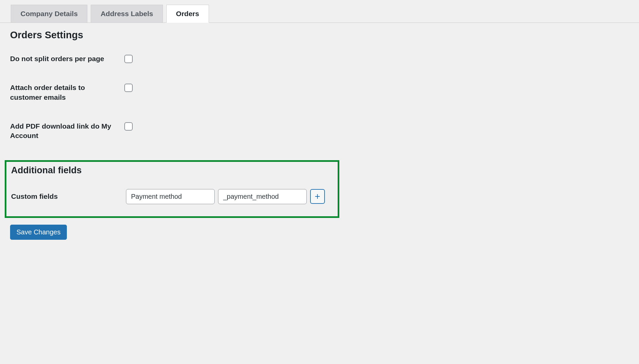 This screenshot has height=364, width=639. Describe the element at coordinates (67, 131) in the screenshot. I see `setting-label: Add PDF download link do My Account` at that location.